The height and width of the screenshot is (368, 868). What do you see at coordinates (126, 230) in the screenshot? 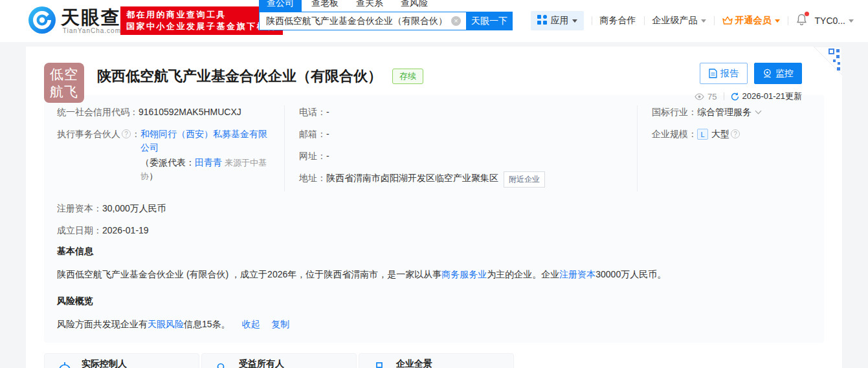
I see `established-value: 2026-01-19` at bounding box center [126, 230].